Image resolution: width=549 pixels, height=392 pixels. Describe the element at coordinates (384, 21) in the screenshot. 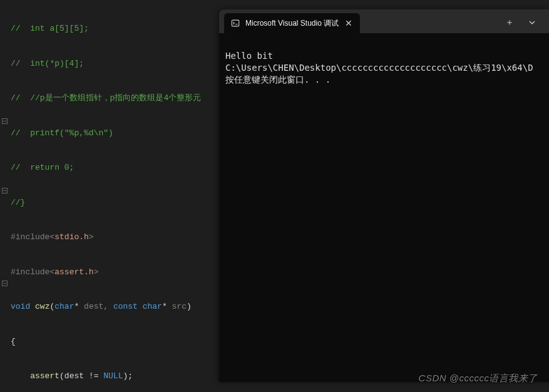

I see `terminal-titlebar: Microsoft Visual Studio 调试 ✕ ＋` at that location.